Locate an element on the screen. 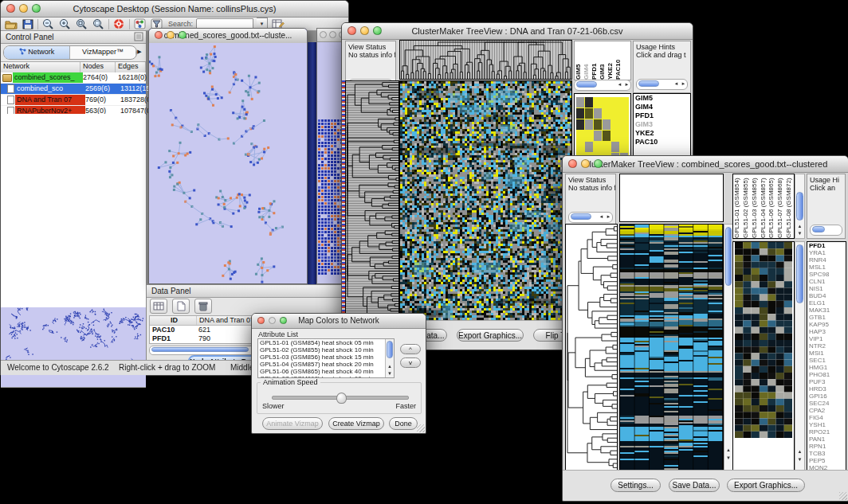 The image size is (848, 504). gene-label: PFD1 is located at coordinates (826, 245).